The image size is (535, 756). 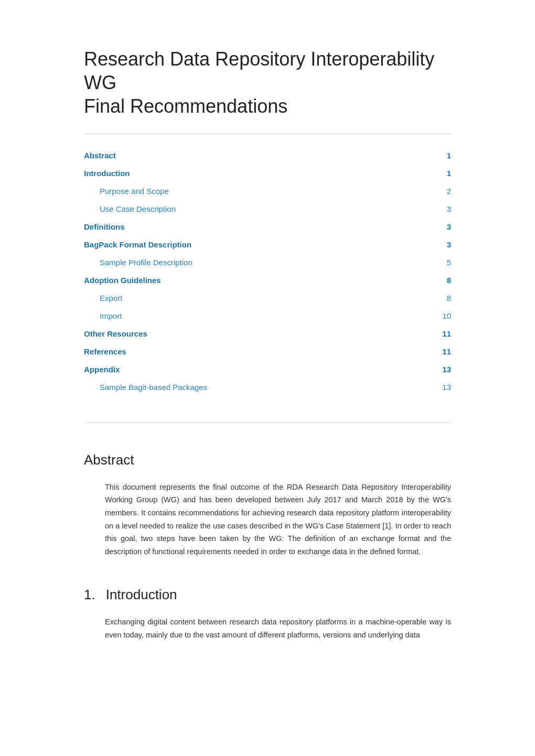 I want to click on toc-label: Other Resources, so click(x=115, y=334).